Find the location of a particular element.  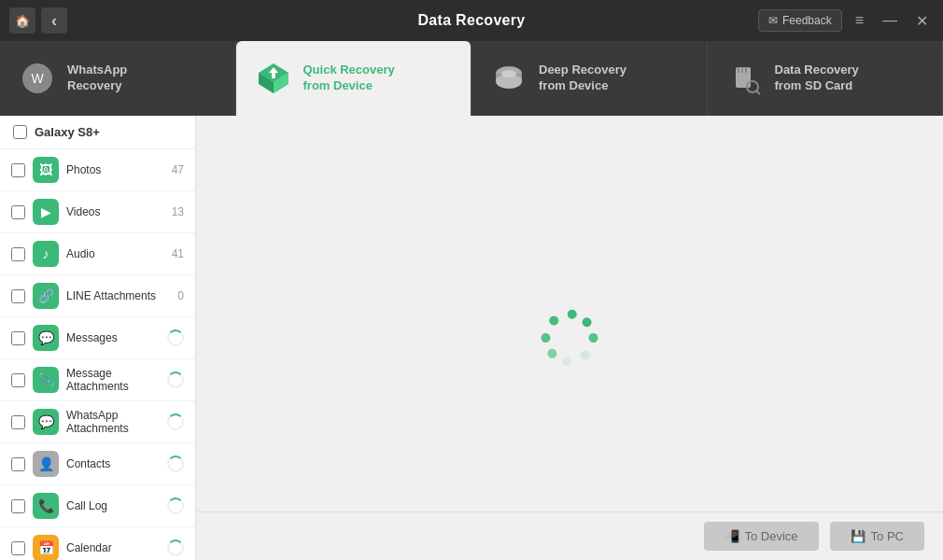

messages-checkbox is located at coordinates (19, 338).